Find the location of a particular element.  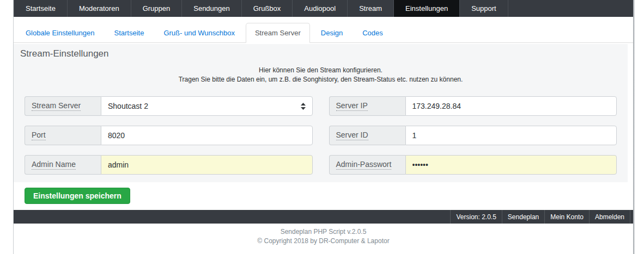

server-id-addon: Server ID is located at coordinates (367, 135).